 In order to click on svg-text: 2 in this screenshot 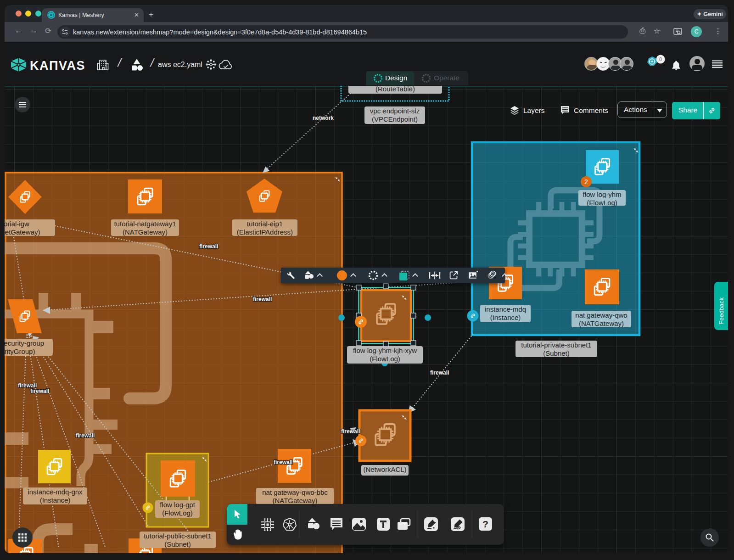, I will do `click(586, 182)`.